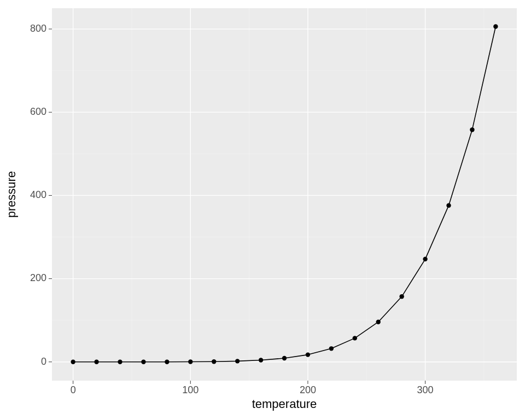  What do you see at coordinates (284, 404) in the screenshot?
I see `x-axis-title: temperature` at bounding box center [284, 404].